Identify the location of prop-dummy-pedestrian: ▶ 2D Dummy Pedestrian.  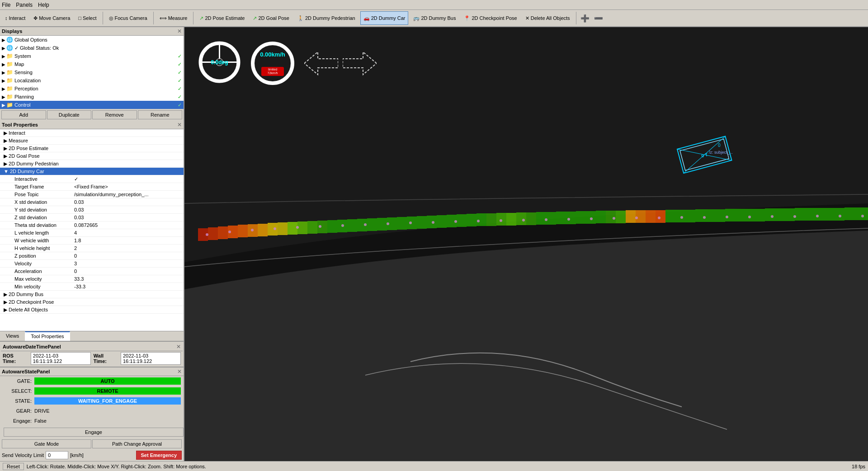
(92, 164).